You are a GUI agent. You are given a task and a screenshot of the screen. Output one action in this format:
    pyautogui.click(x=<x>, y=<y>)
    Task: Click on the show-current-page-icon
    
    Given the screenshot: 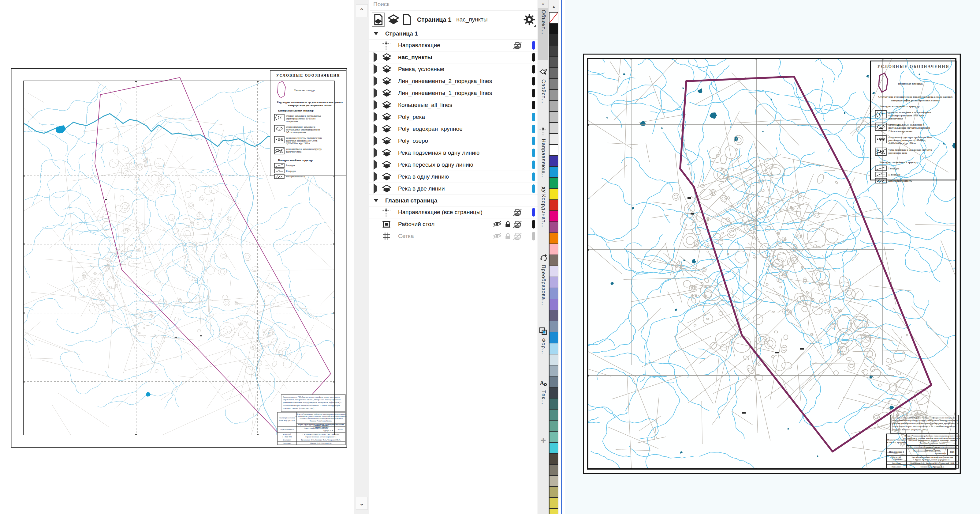 What is the action you would take?
    pyautogui.click(x=378, y=20)
    